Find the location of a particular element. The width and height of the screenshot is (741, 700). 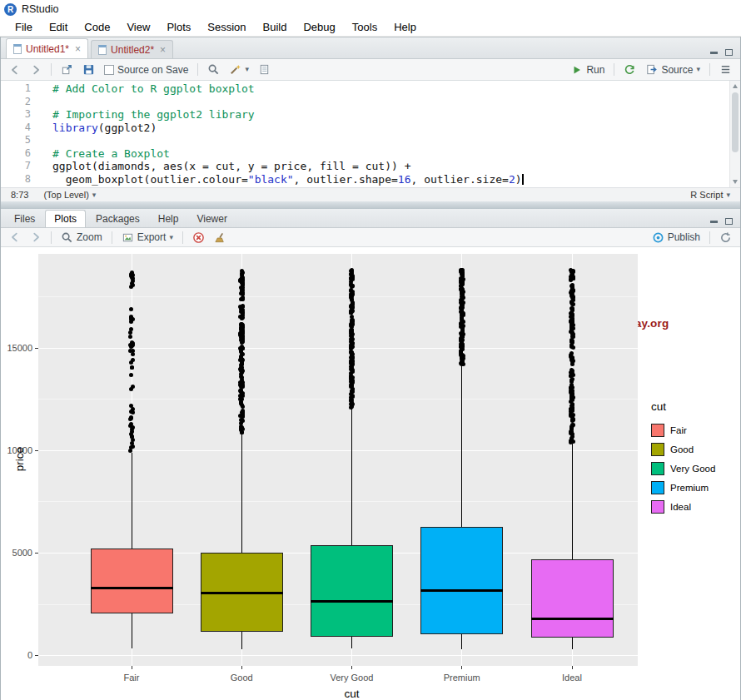

minimize-icon is located at coordinates (714, 221).